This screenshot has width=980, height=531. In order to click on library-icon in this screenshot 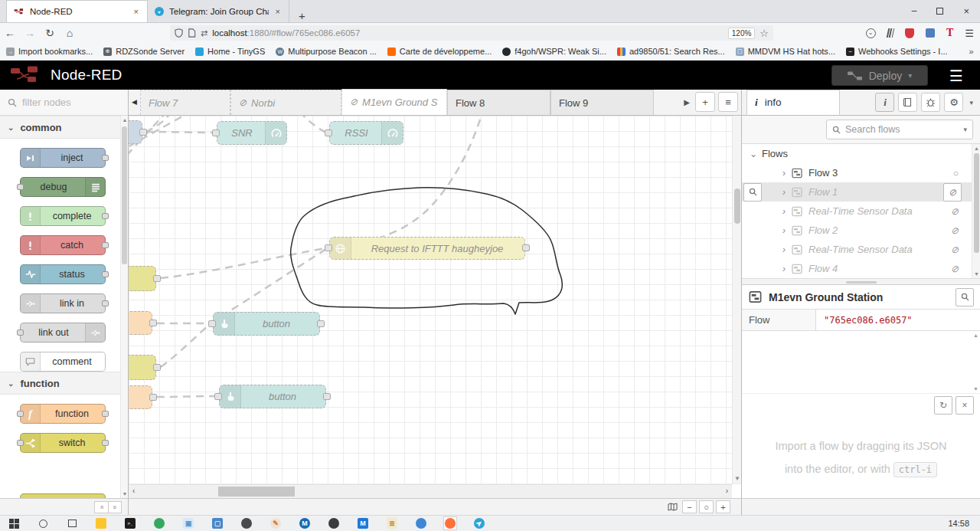, I will do `click(890, 33)`.